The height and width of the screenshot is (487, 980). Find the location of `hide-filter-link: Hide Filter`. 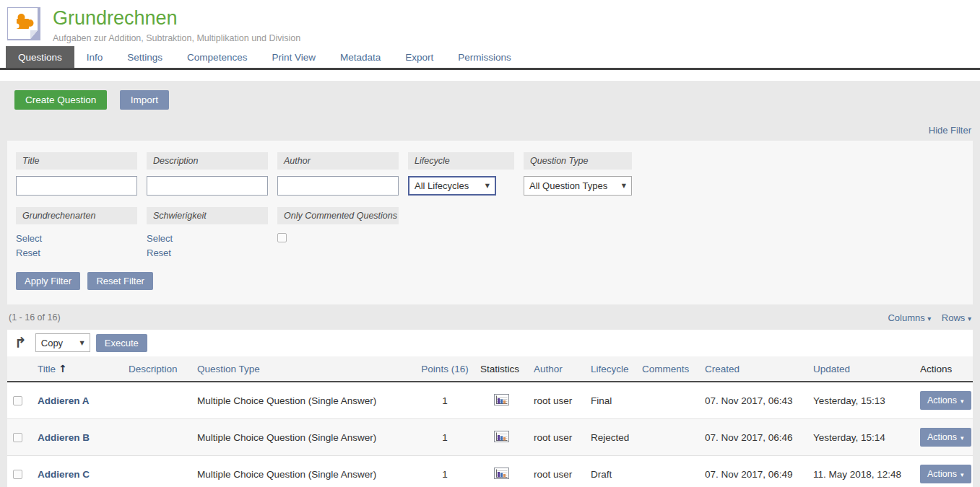

hide-filter-link: Hide Filter is located at coordinates (950, 130).